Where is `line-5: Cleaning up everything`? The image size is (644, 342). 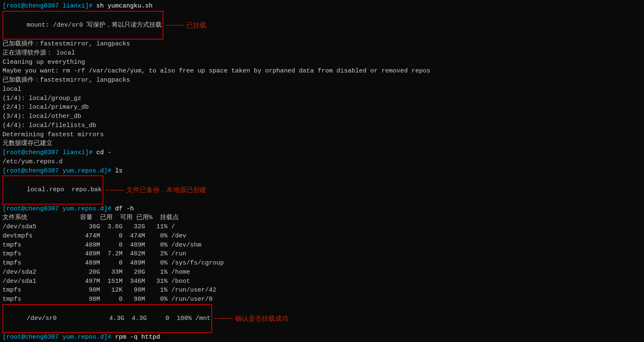 line-5: Cleaning up everything is located at coordinates (322, 62).